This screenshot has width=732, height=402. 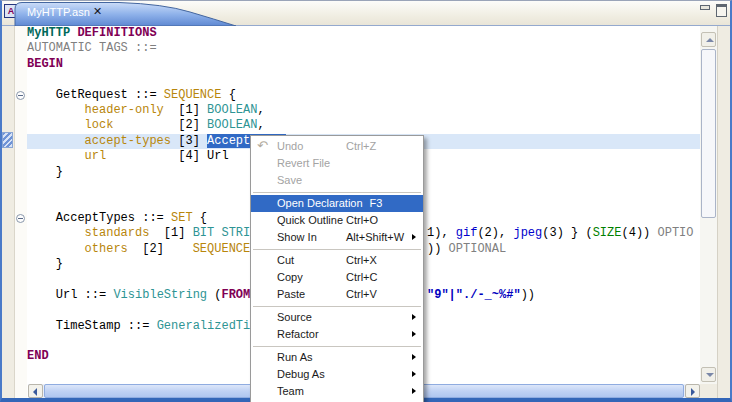 I want to click on code-line-right-fragment: 1), gif(2), jpeg(3) } (SIZE(4)) OPTIO, so click(x=560, y=234).